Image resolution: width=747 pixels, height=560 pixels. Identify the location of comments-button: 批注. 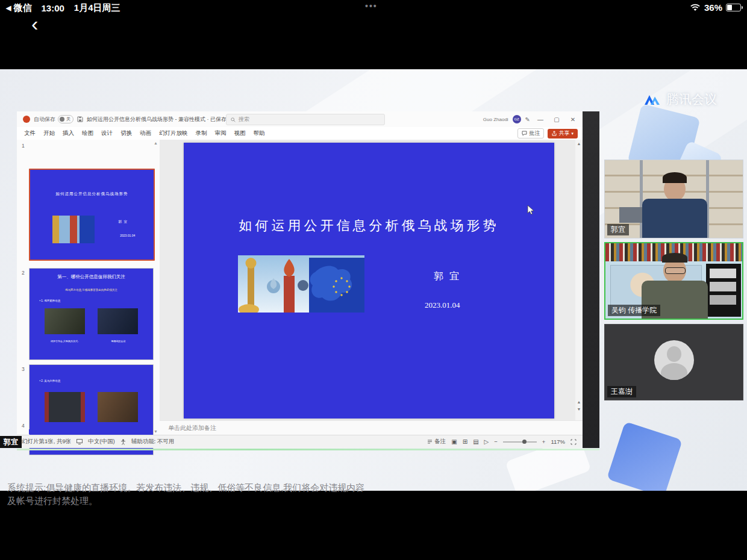
(531, 134).